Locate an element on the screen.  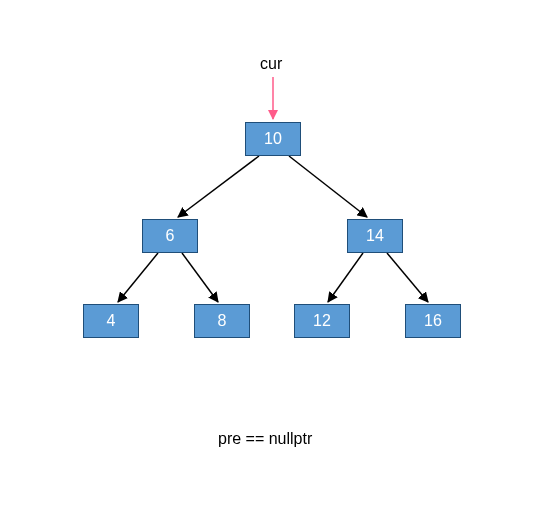
pre-status-text: pre == nullptr is located at coordinates (265, 439).